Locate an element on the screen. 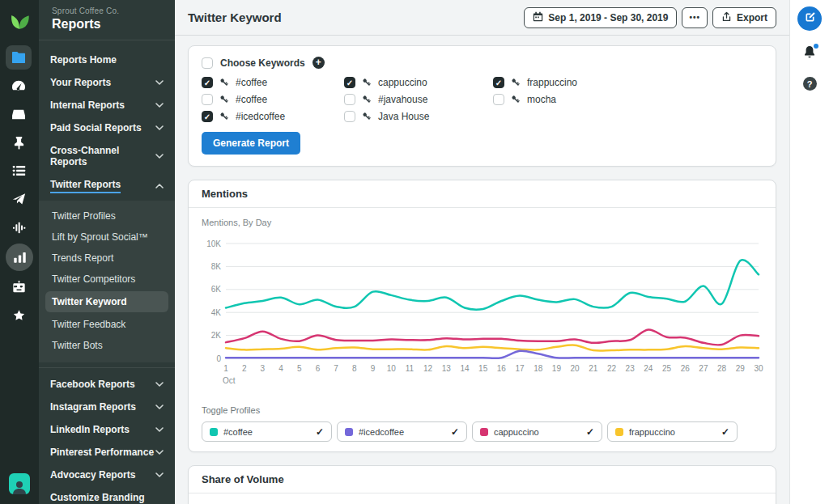  premium-star-icon is located at coordinates (19, 316).